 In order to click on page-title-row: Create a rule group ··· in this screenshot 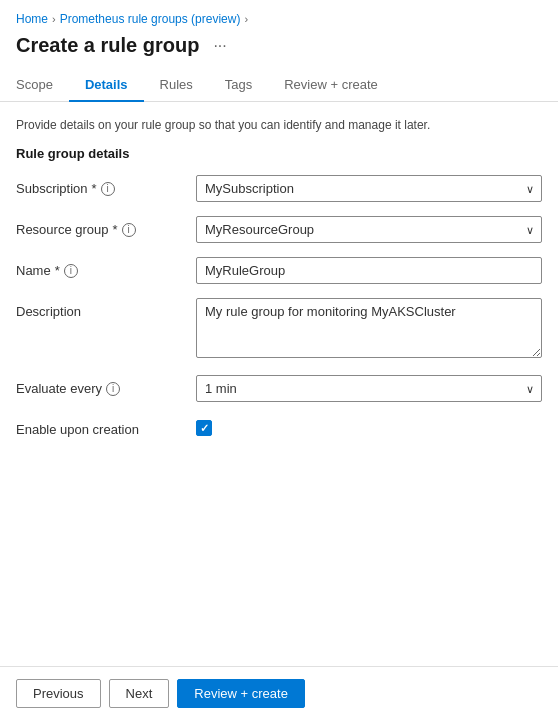, I will do `click(279, 50)`.